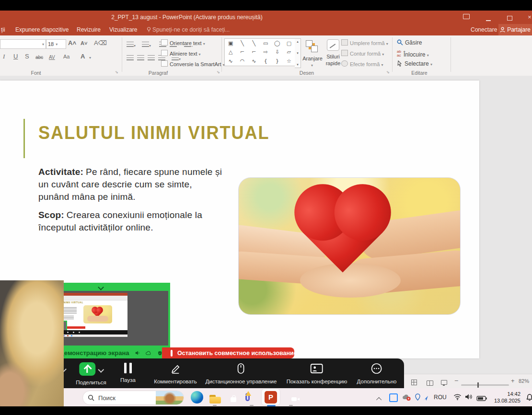 The height and width of the screenshot is (415, 532). Describe the element at coordinates (243, 61) in the screenshot. I see `shape-icon: ◠` at that location.